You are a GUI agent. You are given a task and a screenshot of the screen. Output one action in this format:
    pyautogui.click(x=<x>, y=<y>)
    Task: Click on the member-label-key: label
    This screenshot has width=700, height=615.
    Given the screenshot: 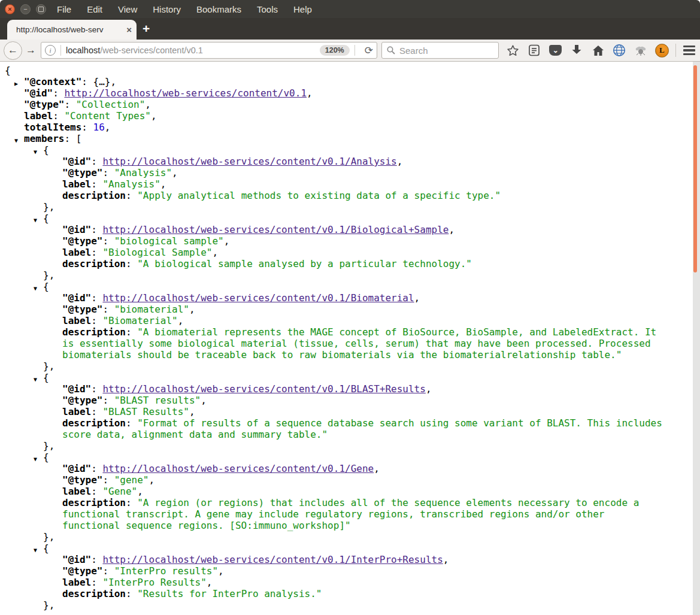 What is the action you would take?
    pyautogui.click(x=77, y=253)
    